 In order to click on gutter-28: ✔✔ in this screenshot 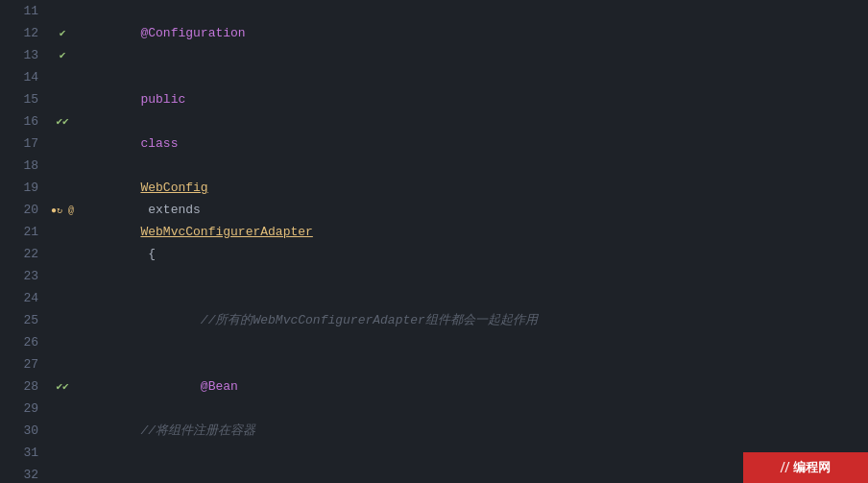, I will do `click(62, 386)`.